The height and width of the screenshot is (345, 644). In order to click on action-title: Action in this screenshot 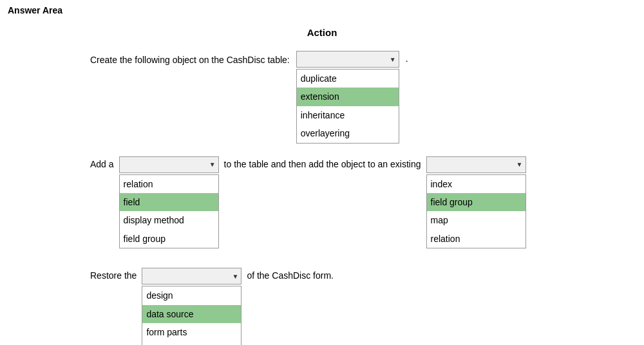, I will do `click(322, 32)`.